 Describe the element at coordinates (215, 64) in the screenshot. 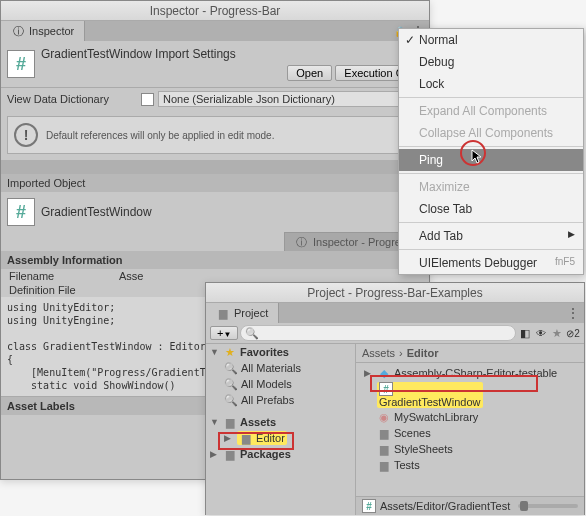

I see `script-header: # GradientTestWindow Import Settings Ope…` at that location.